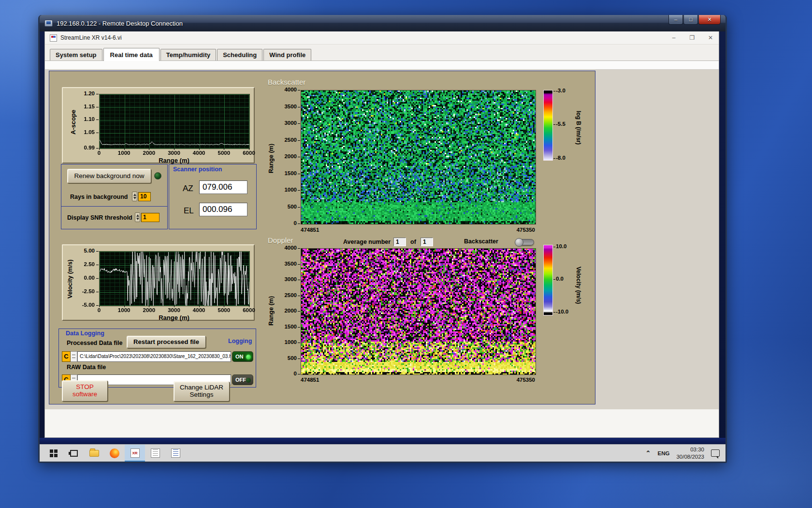  What do you see at coordinates (99, 153) in the screenshot?
I see `axis-tick: 0` at bounding box center [99, 153].